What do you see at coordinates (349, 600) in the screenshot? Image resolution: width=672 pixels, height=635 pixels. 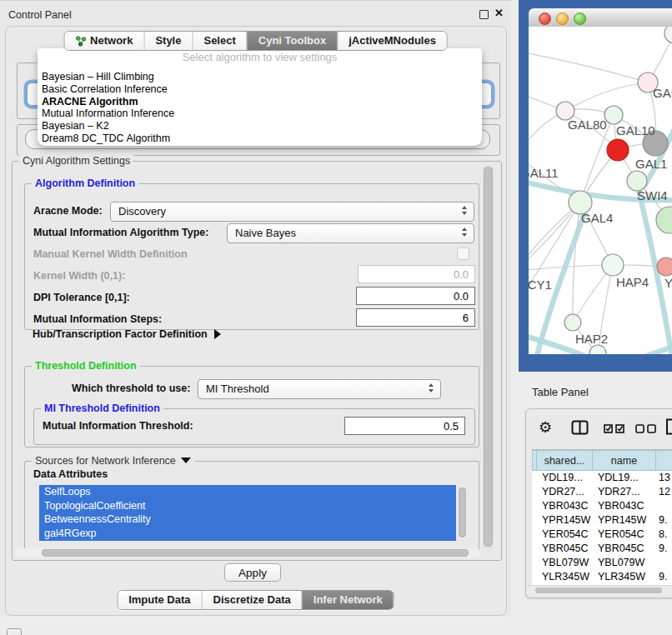 I see `tab-label: Infer Network` at bounding box center [349, 600].